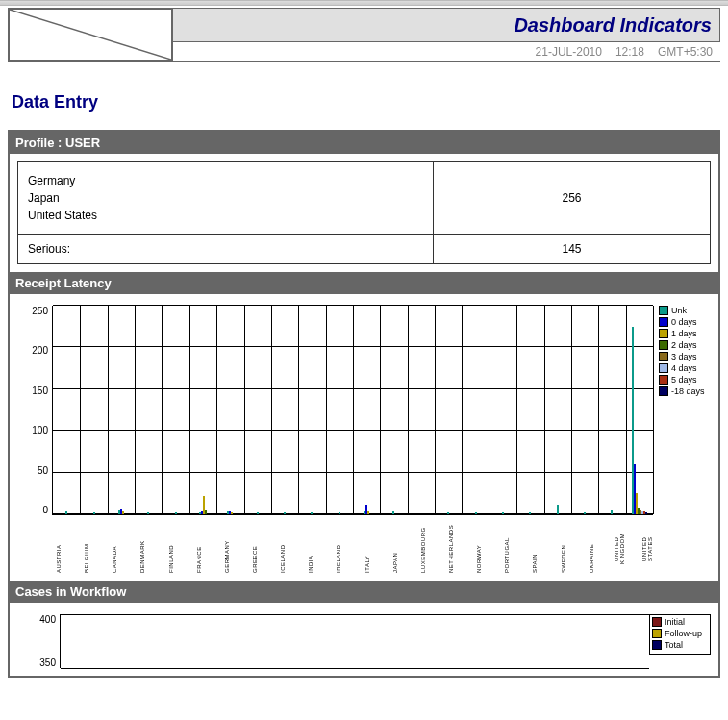 This screenshot has height=720, width=728. Describe the element at coordinates (394, 549) in the screenshot. I see `x-tick: JAPAN` at that location.